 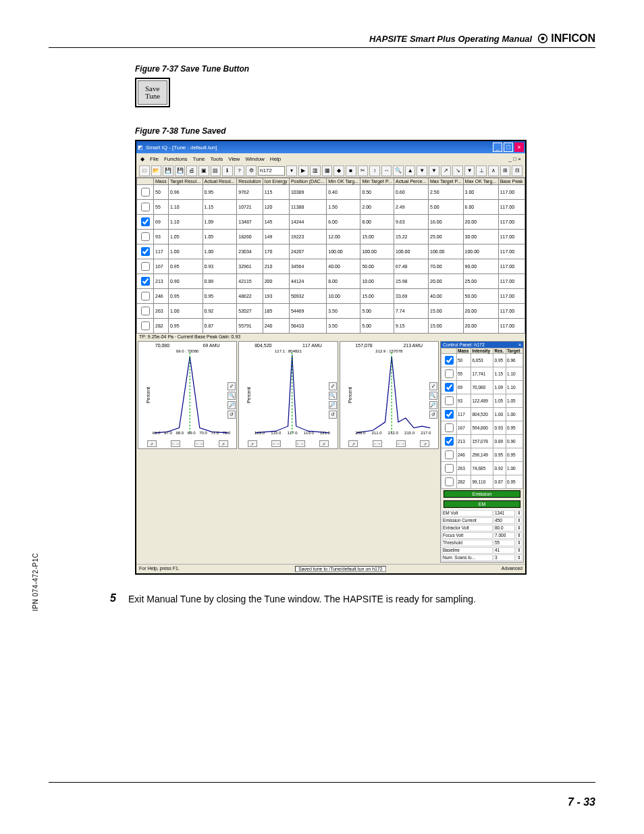 What do you see at coordinates (154, 159) in the screenshot?
I see `menu-file: File` at bounding box center [154, 159].